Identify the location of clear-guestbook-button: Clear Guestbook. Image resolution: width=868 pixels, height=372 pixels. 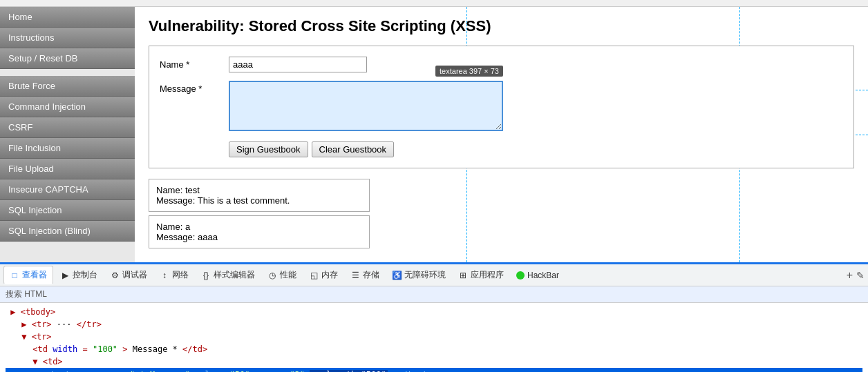
(353, 149).